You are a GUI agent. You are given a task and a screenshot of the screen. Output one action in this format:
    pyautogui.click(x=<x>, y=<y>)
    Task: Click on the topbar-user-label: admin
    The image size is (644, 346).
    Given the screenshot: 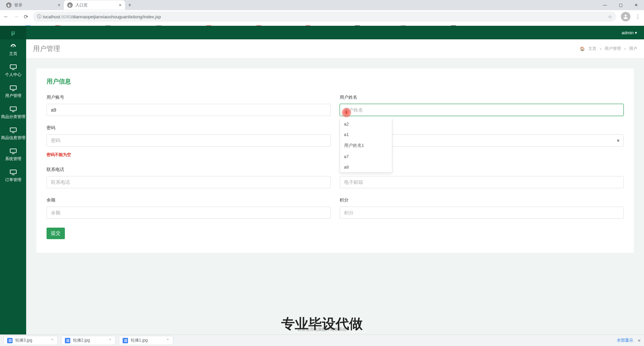 What is the action you would take?
    pyautogui.click(x=628, y=33)
    